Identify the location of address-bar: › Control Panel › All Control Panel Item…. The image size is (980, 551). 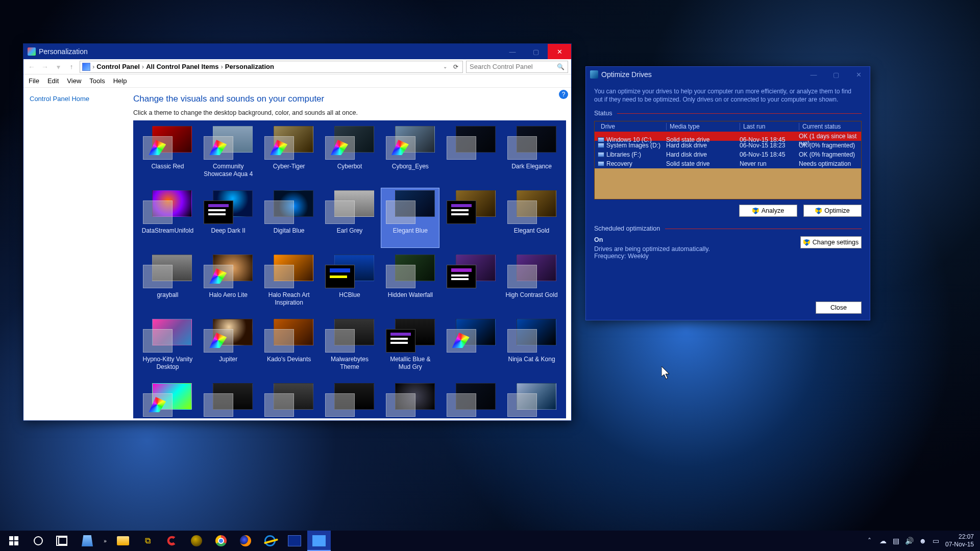
(272, 67).